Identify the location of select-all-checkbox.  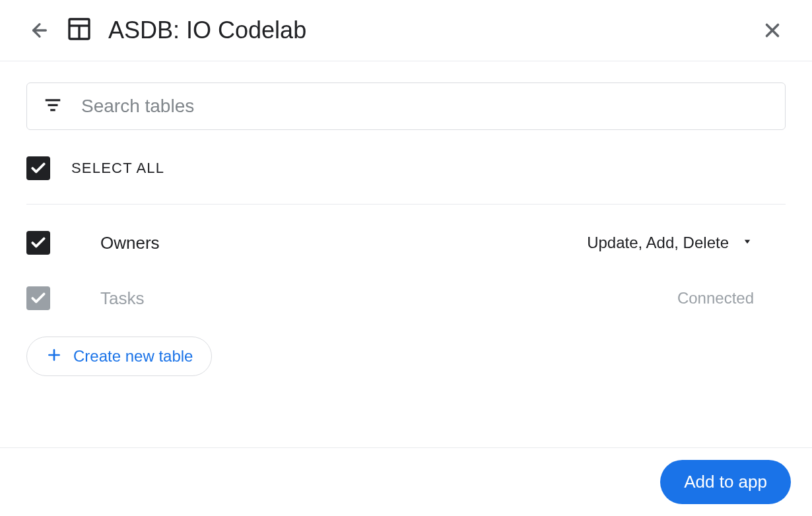
(38, 168).